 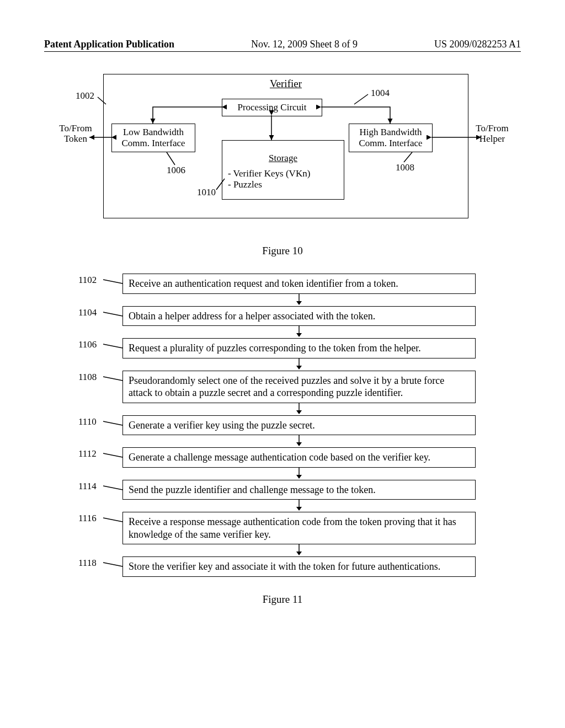 What do you see at coordinates (305, 44) in the screenshot?
I see `header-center: Nov. 12, 2009 Sheet 8 of 9` at bounding box center [305, 44].